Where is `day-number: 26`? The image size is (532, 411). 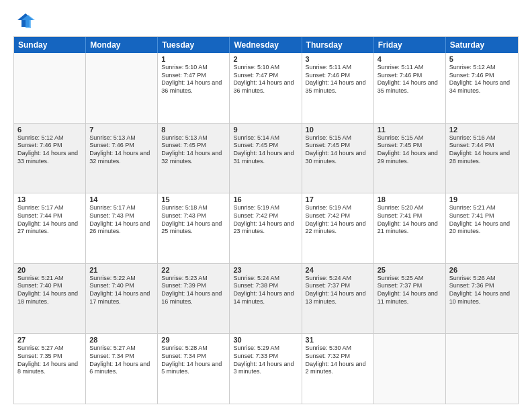 day-number: 26 is located at coordinates (482, 270).